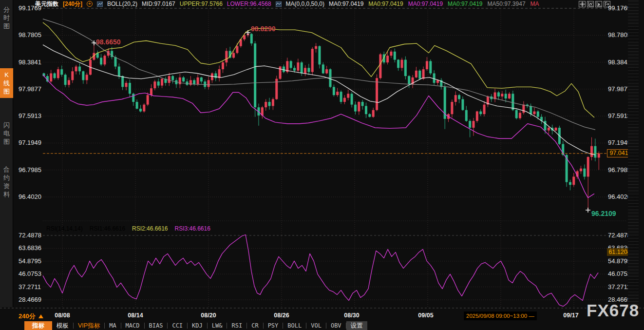 The image size is (644, 330). Describe the element at coordinates (7, 154) in the screenshot. I see `sidebar: 分时图K线图闪电图合约资料` at that location.